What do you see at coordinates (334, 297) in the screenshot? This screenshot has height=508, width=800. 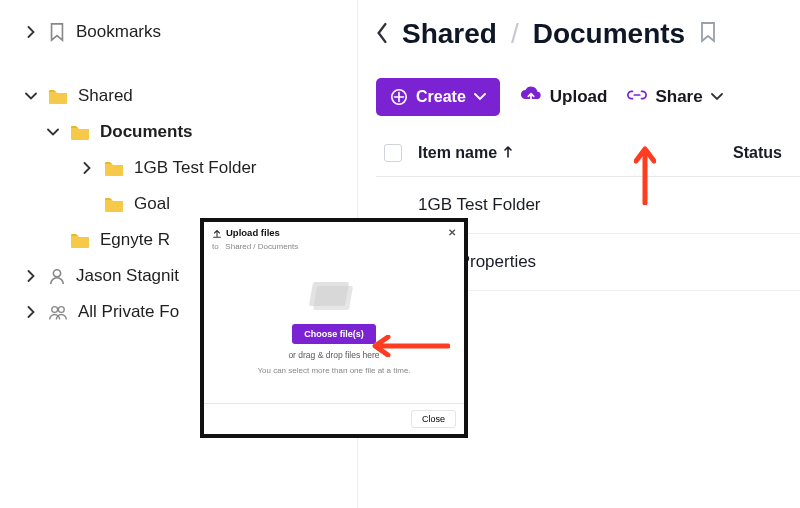 I see `folder-open-icon` at bounding box center [334, 297].